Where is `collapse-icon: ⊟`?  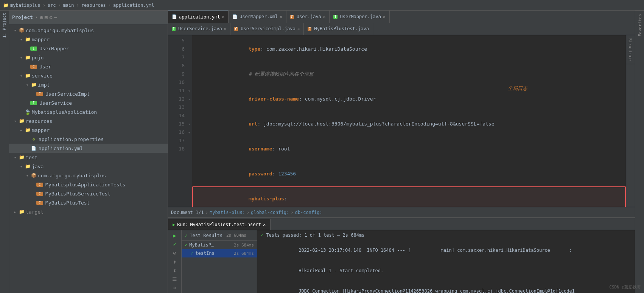 collapse-icon: ⊟ is located at coordinates (46, 17).